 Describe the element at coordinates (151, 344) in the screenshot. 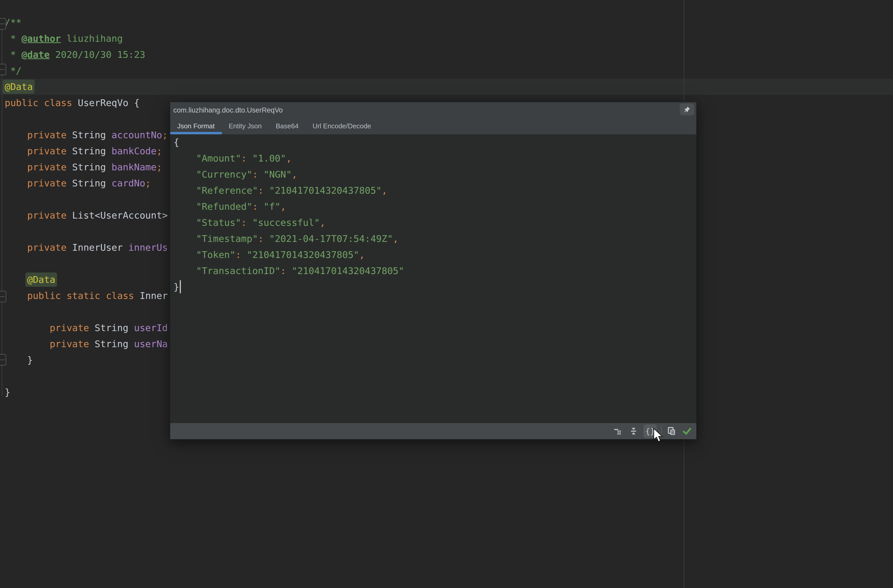

I see `code-token: userNa` at that location.